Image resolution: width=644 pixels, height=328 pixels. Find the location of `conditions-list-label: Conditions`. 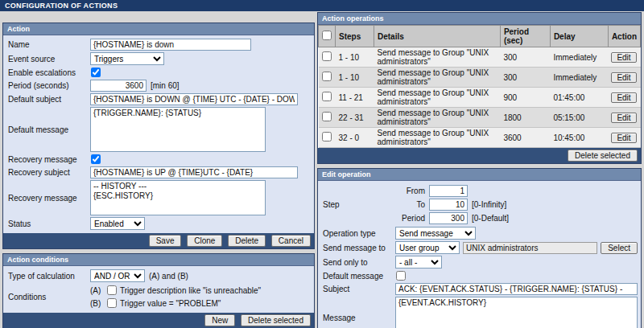

conditions-list-label: Conditions is located at coordinates (48, 297).